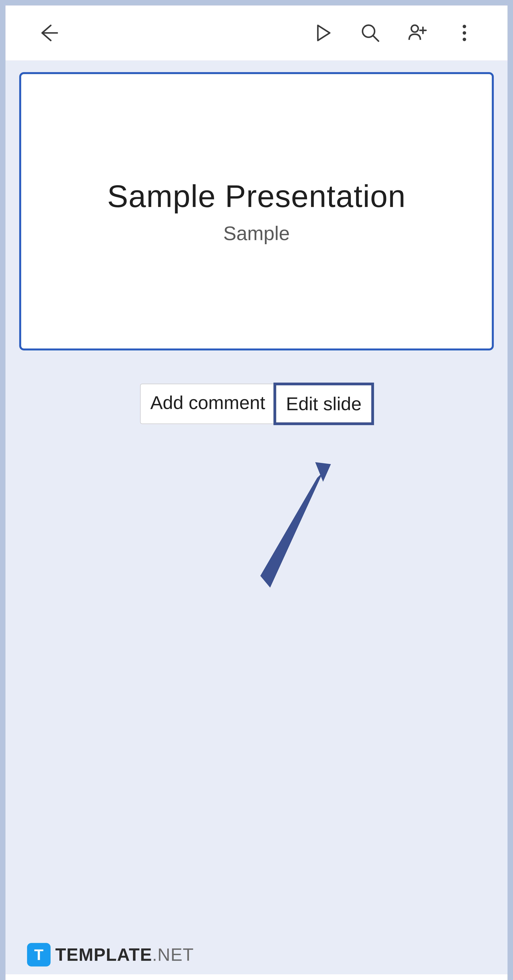 The height and width of the screenshot is (980, 513). Describe the element at coordinates (110, 955) in the screenshot. I see `watermark: T TEMPLATE.NET` at that location.